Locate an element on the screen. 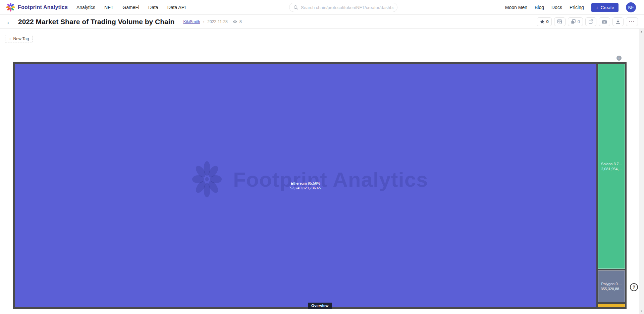 The width and height of the screenshot is (644, 314). nav-item-data: Data is located at coordinates (153, 7).